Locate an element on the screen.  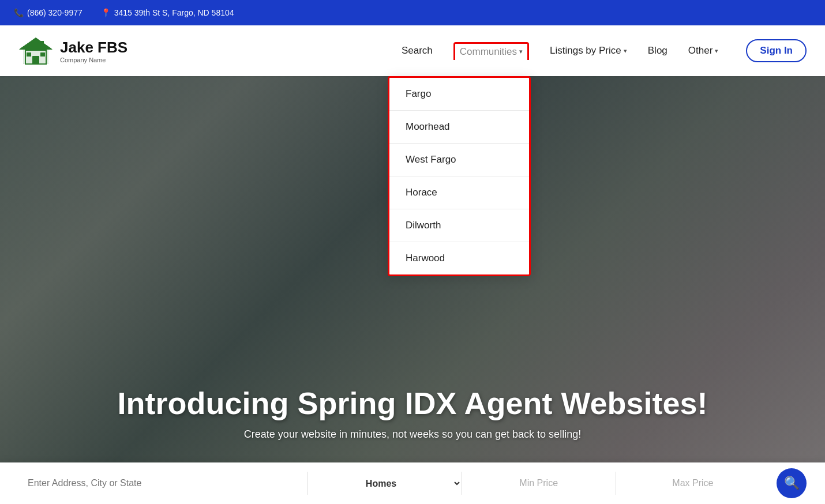
phone-icon: 📞 is located at coordinates (18, 13).